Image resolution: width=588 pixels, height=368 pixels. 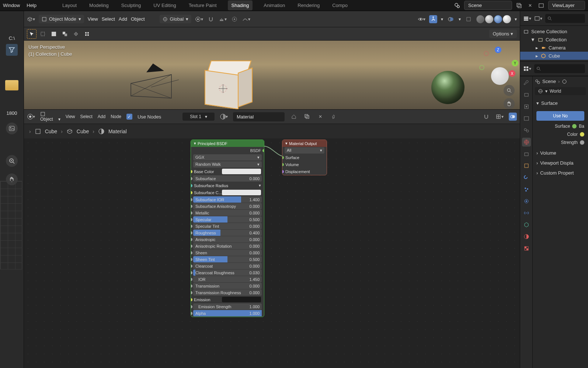 What do you see at coordinates (31, 19) in the screenshot?
I see `editor-type-icon: ▾` at bounding box center [31, 19].